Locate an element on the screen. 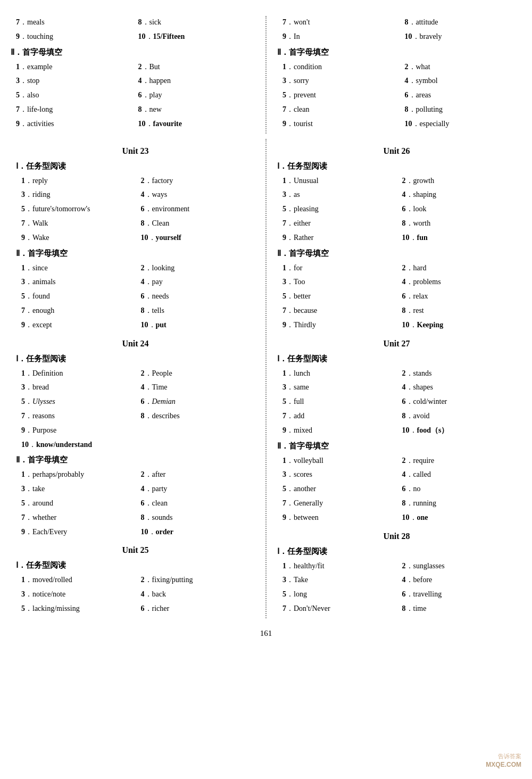  watermark-mxqe: MXQE.COM is located at coordinates (503, 765).